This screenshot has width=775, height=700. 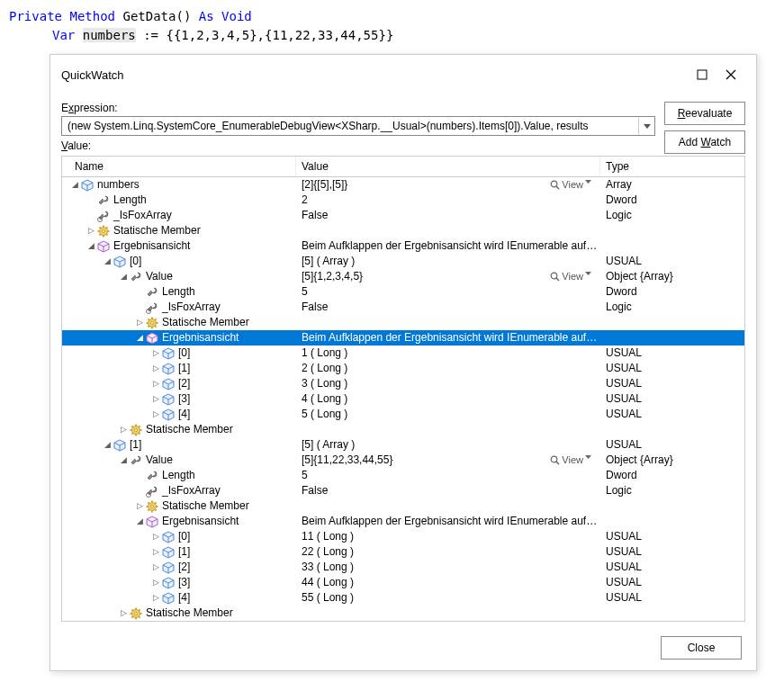 What do you see at coordinates (237, 16) in the screenshot?
I see `keyword: Void` at bounding box center [237, 16].